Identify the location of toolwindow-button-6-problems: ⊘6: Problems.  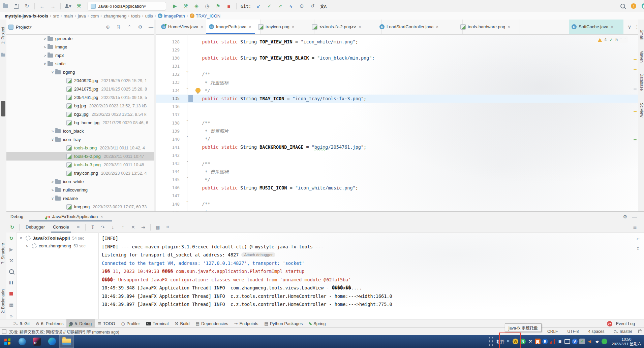
(50, 324).